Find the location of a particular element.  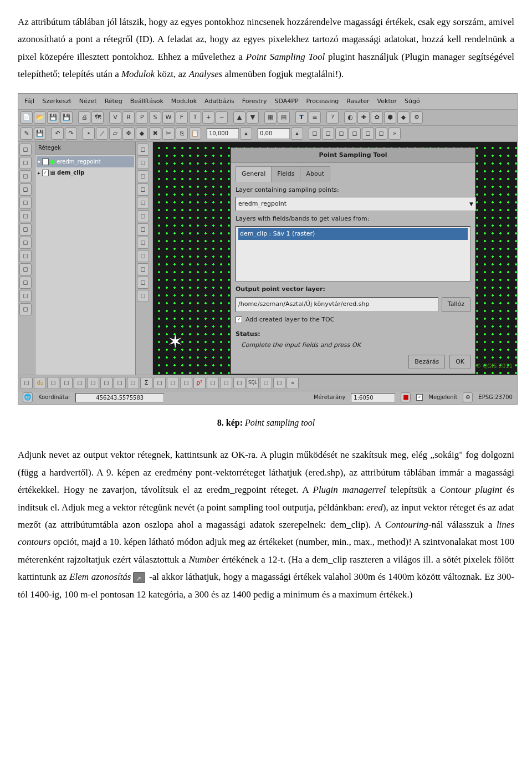

menu-szerkeszt: Szerkeszt is located at coordinates (57, 101).